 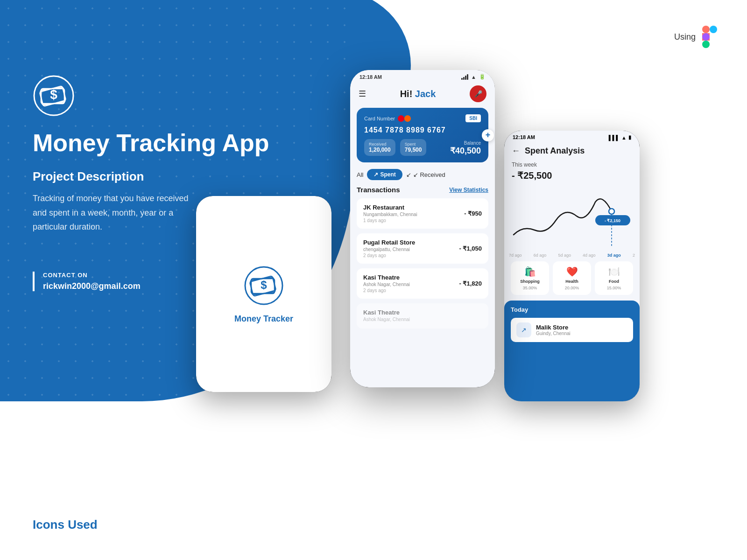 I want to click on figma-logo-icon, so click(x=710, y=37).